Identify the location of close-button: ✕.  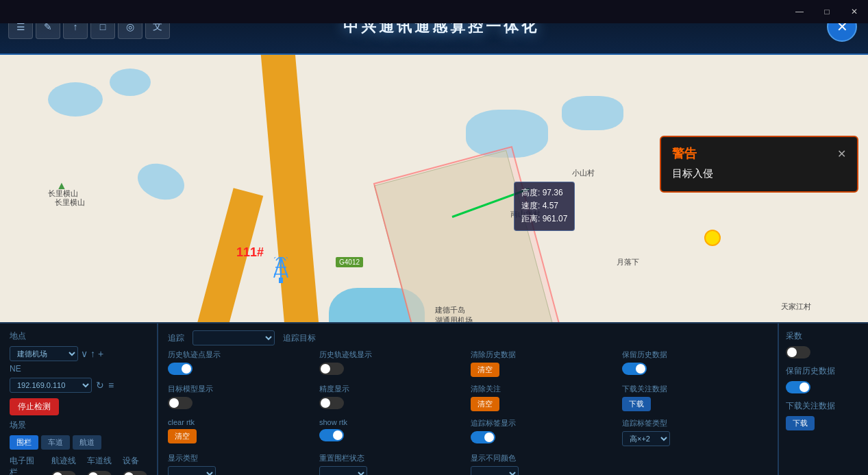
(854, 12).